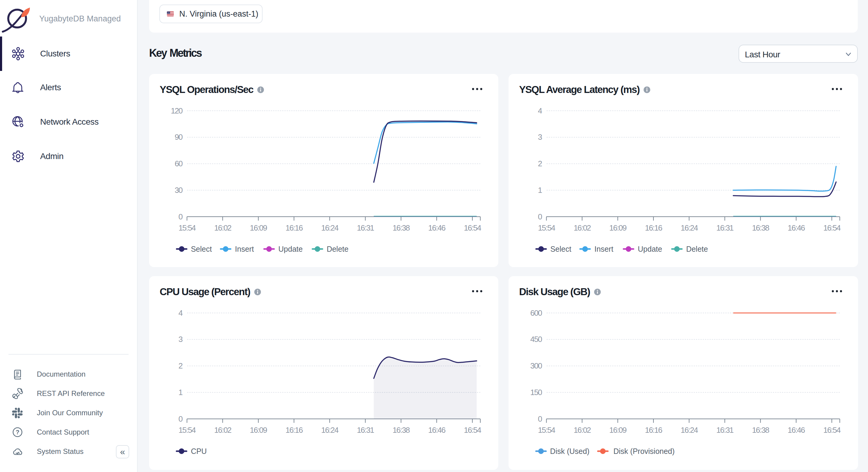  I want to click on svg-text: Disk (Used), so click(570, 451).